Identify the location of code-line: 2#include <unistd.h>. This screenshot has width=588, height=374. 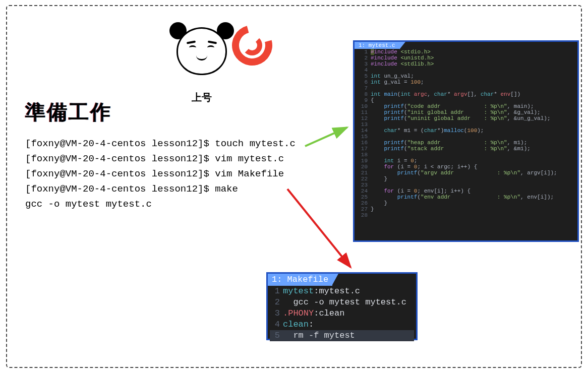
(466, 58).